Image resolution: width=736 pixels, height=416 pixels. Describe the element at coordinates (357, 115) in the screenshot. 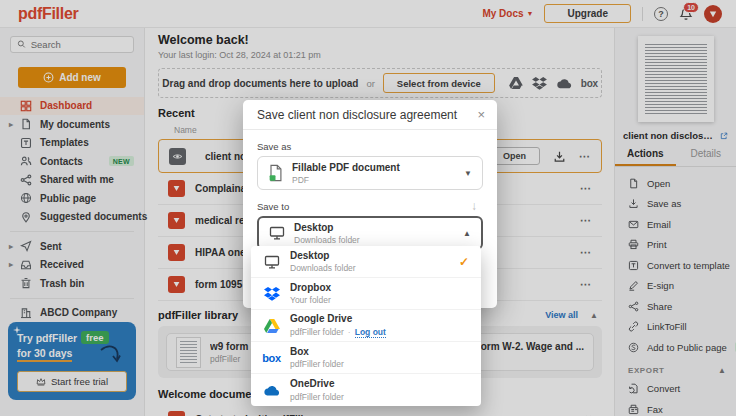

I see `modal-title: Save client non disclosure agreement` at that location.